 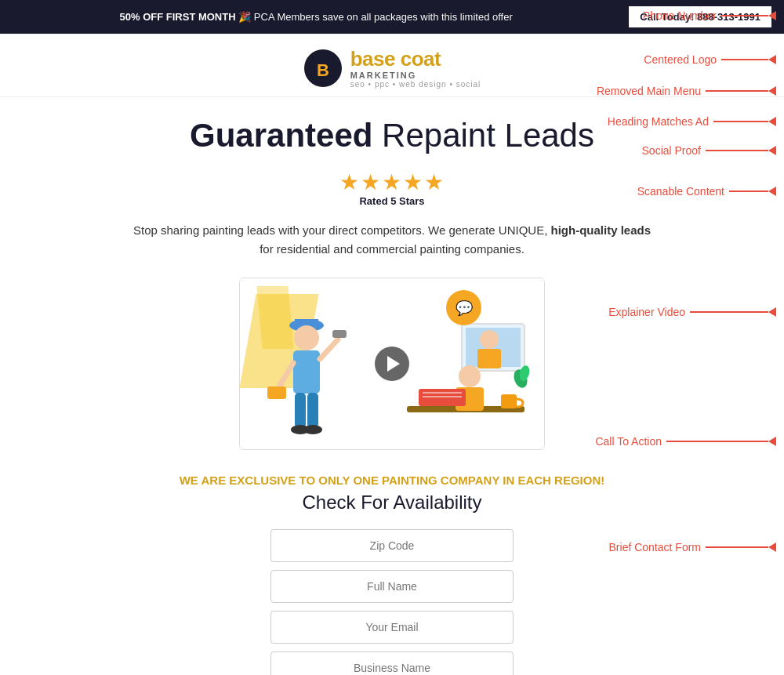 What do you see at coordinates (392, 136) in the screenshot?
I see `main-heading: Guaranteed Repaint Leads` at bounding box center [392, 136].